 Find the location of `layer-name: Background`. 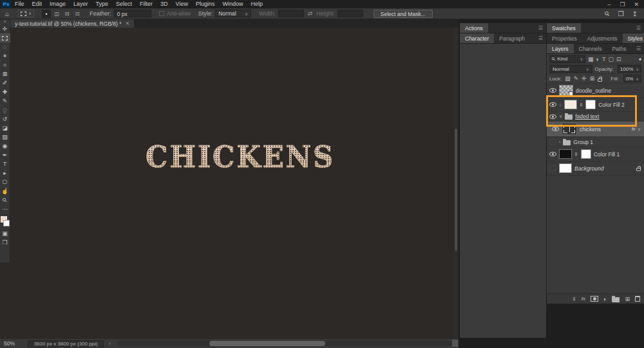

layer-name: Background is located at coordinates (589, 169).